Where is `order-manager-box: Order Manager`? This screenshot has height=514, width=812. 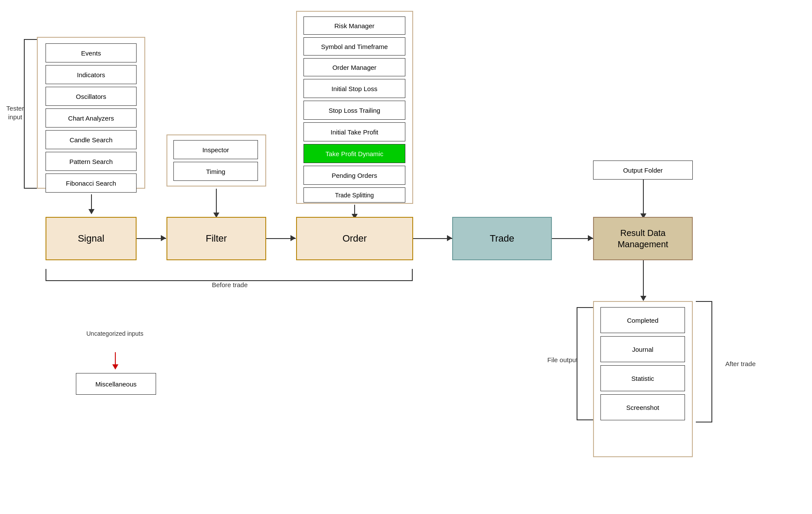 order-manager-box: Order Manager is located at coordinates (355, 67).